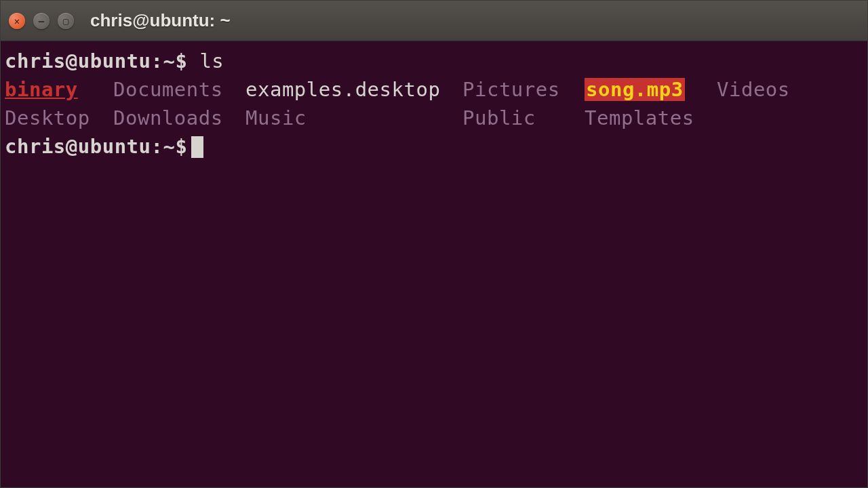 The width and height of the screenshot is (868, 488). I want to click on ls-item-empty, so click(790, 118).